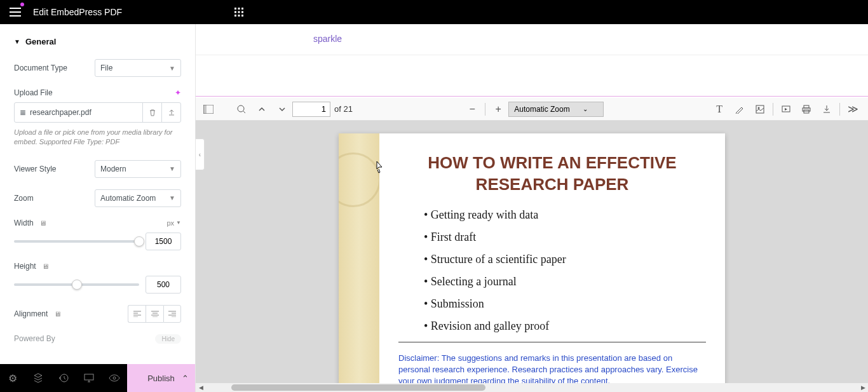 The image size is (868, 392). I want to click on powered-by-label: Powered By, so click(34, 339).